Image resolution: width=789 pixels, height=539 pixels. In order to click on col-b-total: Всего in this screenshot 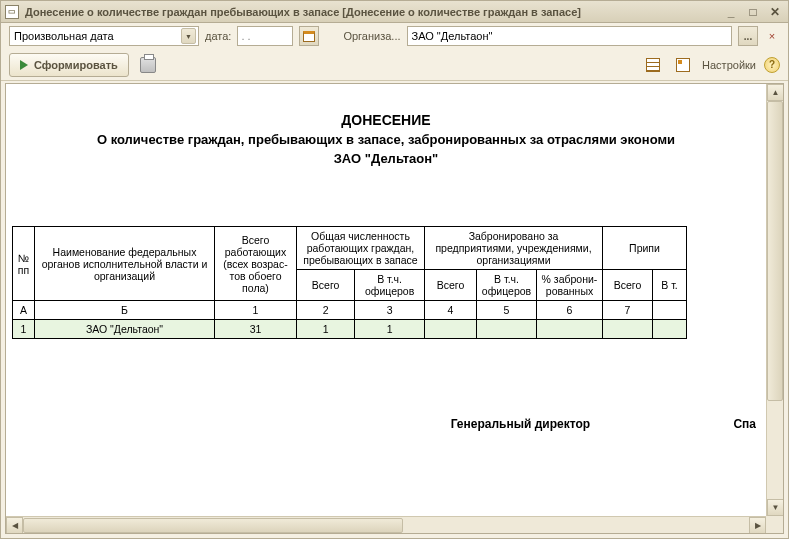, I will do `click(451, 286)`.